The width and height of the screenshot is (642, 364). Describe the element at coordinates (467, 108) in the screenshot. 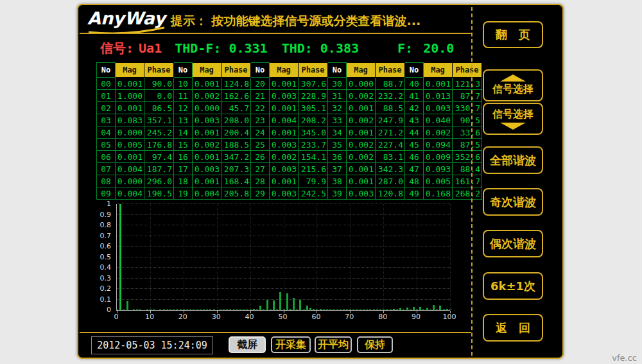

I see `harmonic-phase-cell: 330.7` at that location.